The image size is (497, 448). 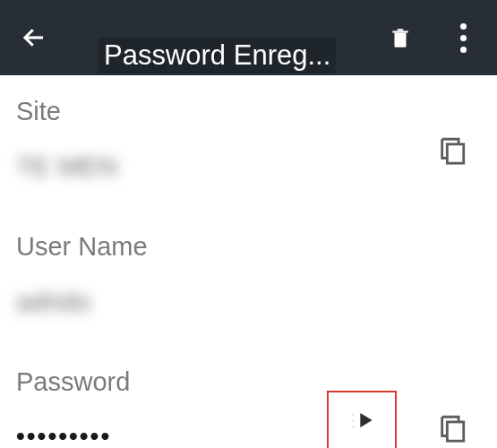 What do you see at coordinates (217, 56) in the screenshot?
I see `page-title-text: Password Enreg...` at bounding box center [217, 56].